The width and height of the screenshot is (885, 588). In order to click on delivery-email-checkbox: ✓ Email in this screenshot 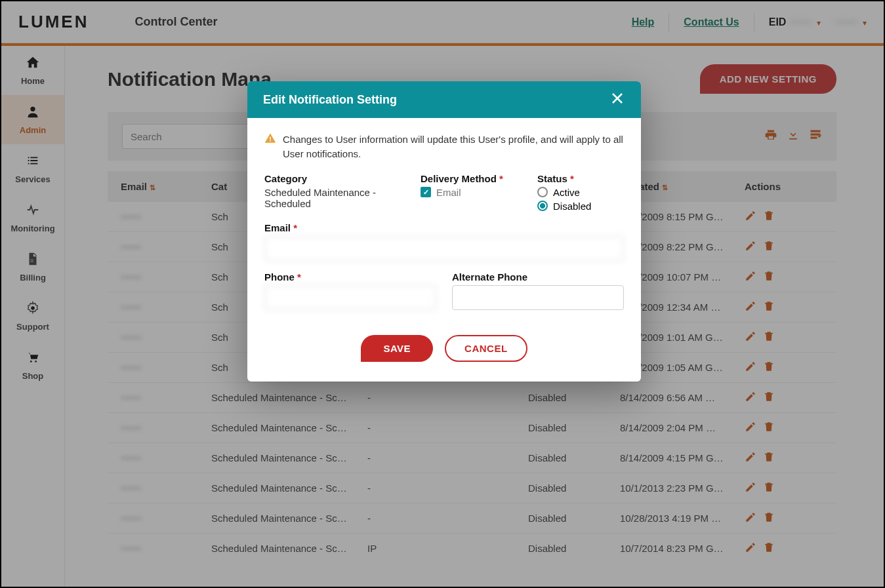, I will do `click(470, 193)`.